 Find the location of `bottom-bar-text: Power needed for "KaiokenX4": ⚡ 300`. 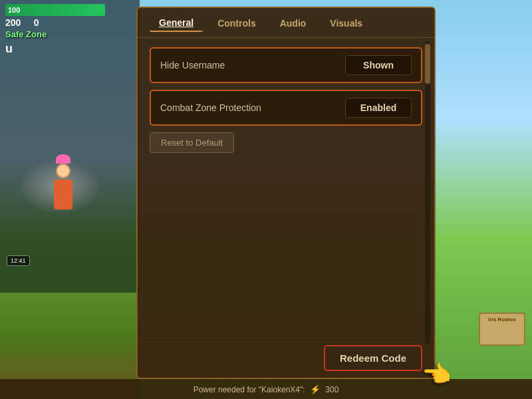

bottom-bar-text: Power needed for "KaiokenX4": ⚡ 300 is located at coordinates (266, 390).